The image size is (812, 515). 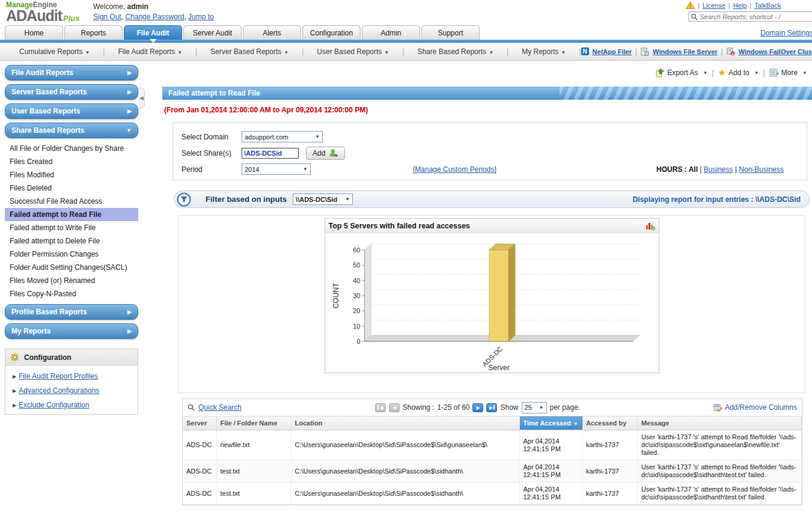 I want to click on tab-reports: Reports, so click(x=94, y=32).